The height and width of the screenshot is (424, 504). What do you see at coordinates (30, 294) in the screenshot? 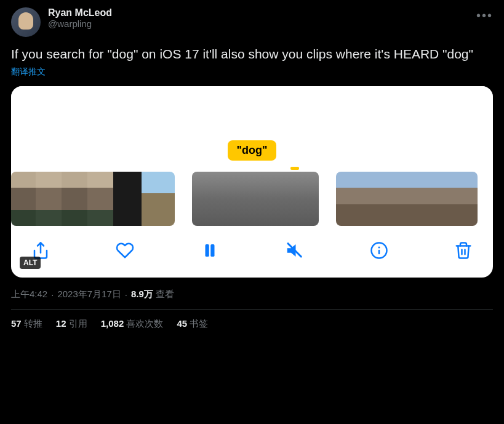
I see `post-time: 上午4:42` at bounding box center [30, 294].